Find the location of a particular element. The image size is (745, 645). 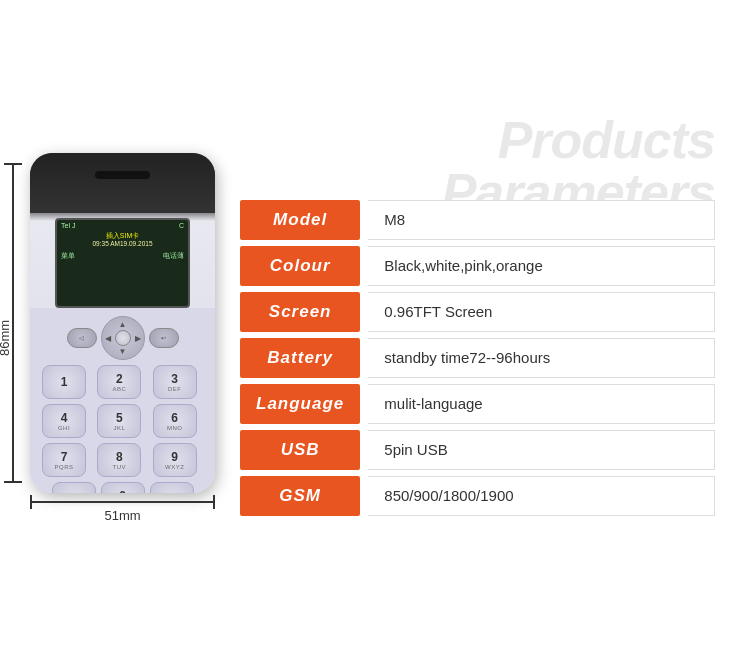

screen-menu-label: 菜单 is located at coordinates (68, 256).